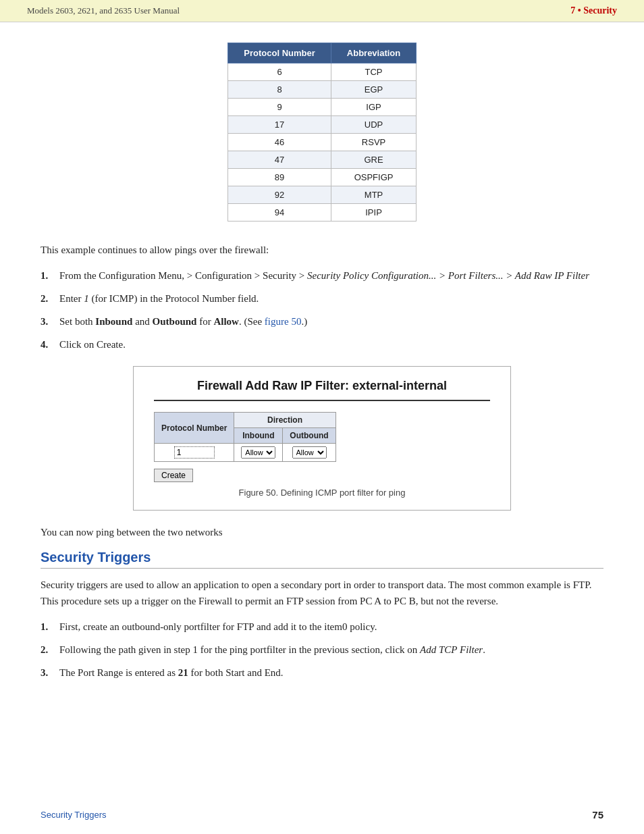  What do you see at coordinates (322, 310) in the screenshot?
I see `steps-list-1: 1. From the Configuration Menu, > Config…` at bounding box center [322, 310].